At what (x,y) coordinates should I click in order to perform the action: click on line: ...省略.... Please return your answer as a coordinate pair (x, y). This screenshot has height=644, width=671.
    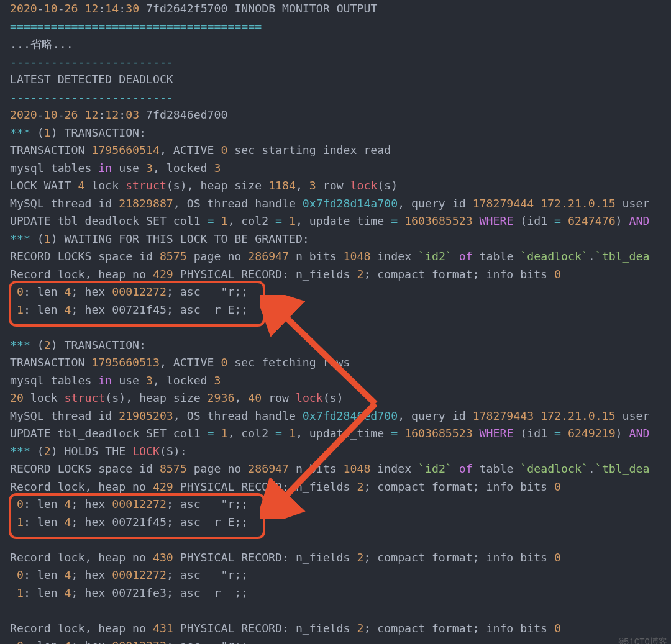
    Looking at the image, I should click on (42, 43).